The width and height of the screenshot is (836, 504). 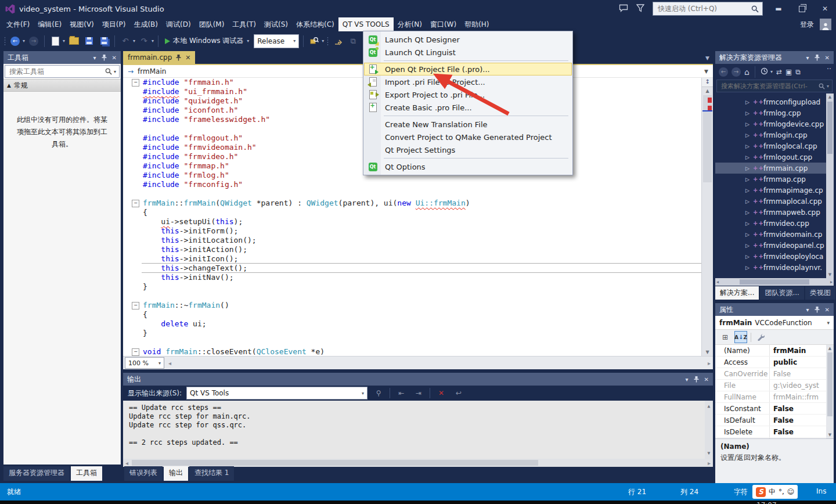 I want to click on hscroll-left-icon: ◂, so click(x=127, y=463).